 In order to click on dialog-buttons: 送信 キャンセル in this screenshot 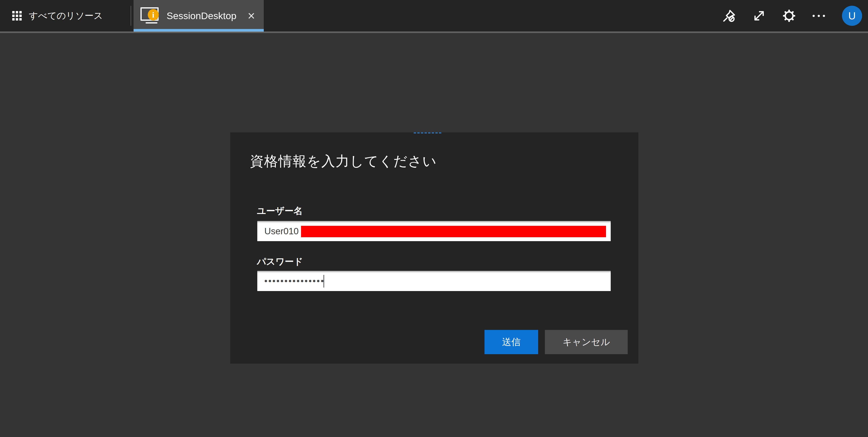, I will do `click(556, 342)`.